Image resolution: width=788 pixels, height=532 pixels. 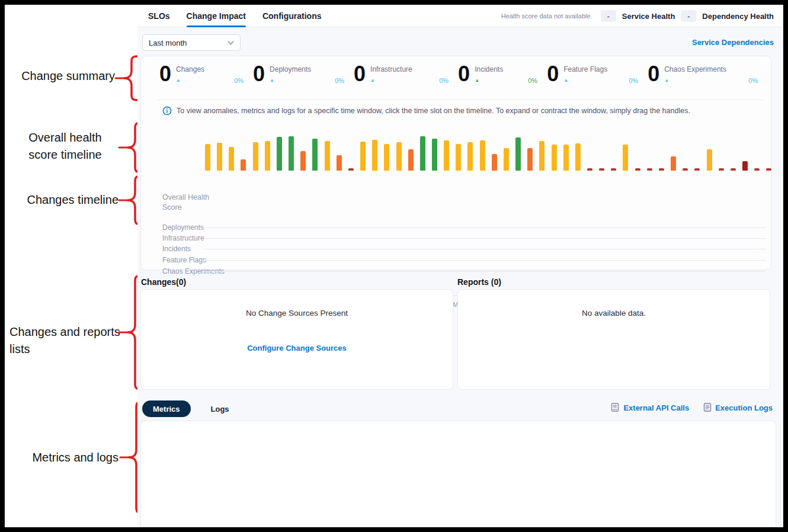 What do you see at coordinates (297, 339) in the screenshot?
I see `changes-panel: No Change Sources Present Configure Chan…` at bounding box center [297, 339].